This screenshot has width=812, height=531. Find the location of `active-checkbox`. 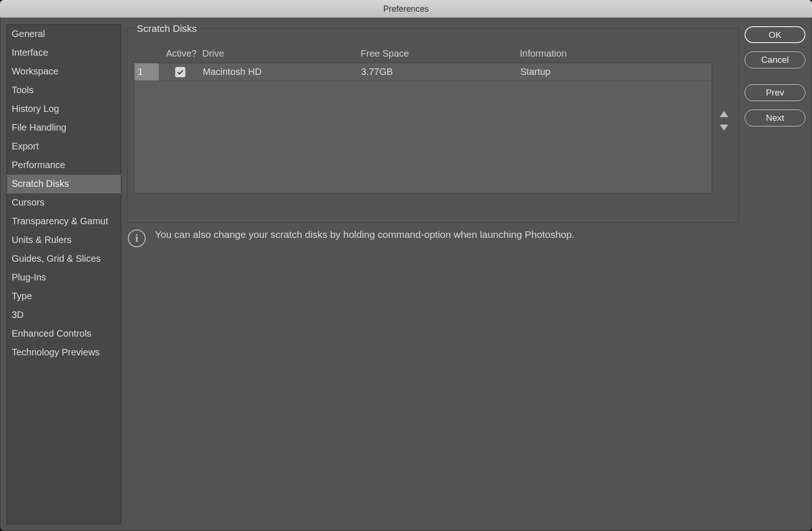

active-checkbox is located at coordinates (180, 72).